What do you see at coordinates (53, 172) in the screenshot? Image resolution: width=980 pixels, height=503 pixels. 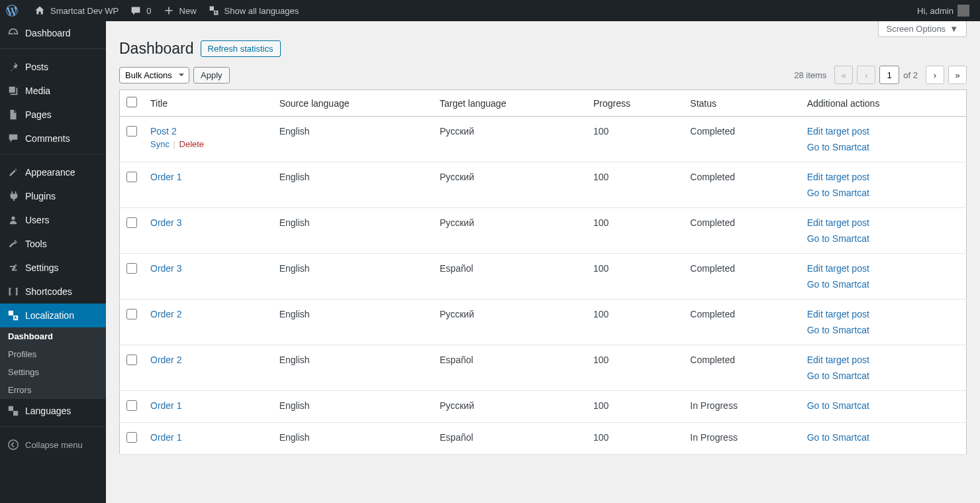 I see `sidebar-item-appearance: Appearance` at bounding box center [53, 172].